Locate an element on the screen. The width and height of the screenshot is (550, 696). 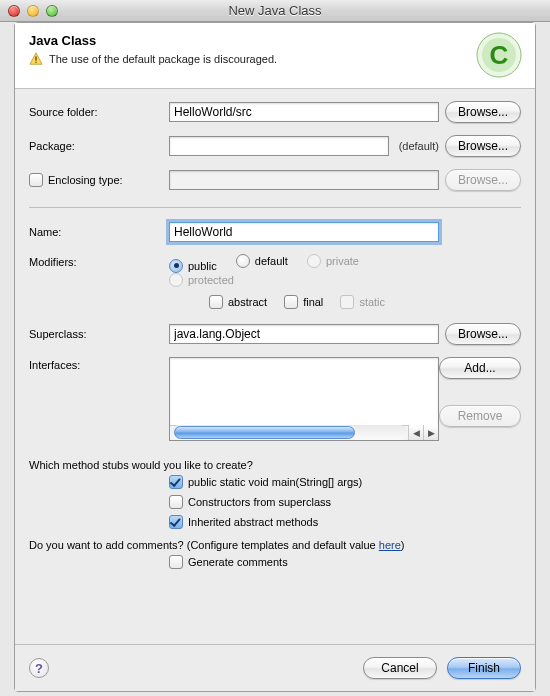
finish-button: Finish is located at coordinates (484, 668).